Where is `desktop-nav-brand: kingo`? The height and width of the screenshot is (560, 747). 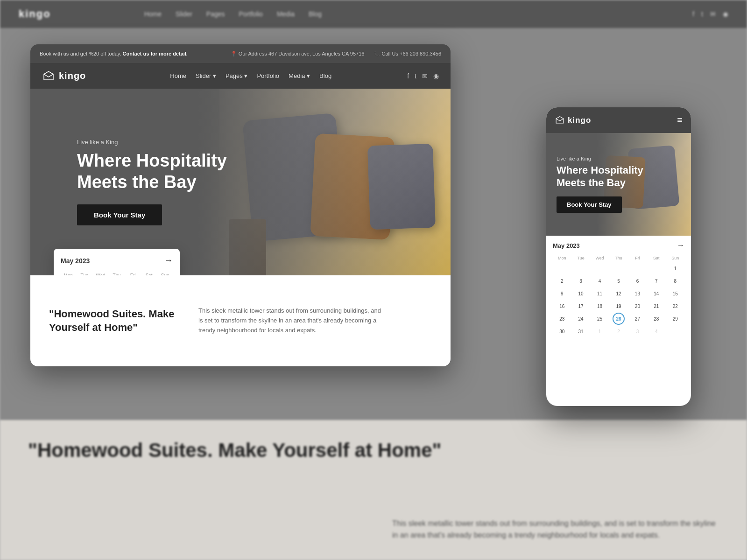 desktop-nav-brand: kingo is located at coordinates (72, 76).